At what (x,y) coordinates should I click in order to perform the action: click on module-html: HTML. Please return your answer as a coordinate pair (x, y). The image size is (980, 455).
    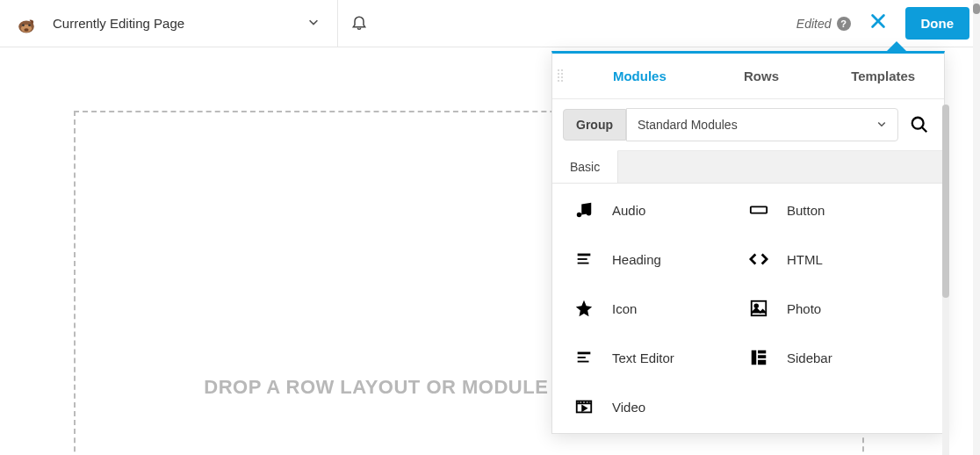
    Looking at the image, I should click on (836, 259).